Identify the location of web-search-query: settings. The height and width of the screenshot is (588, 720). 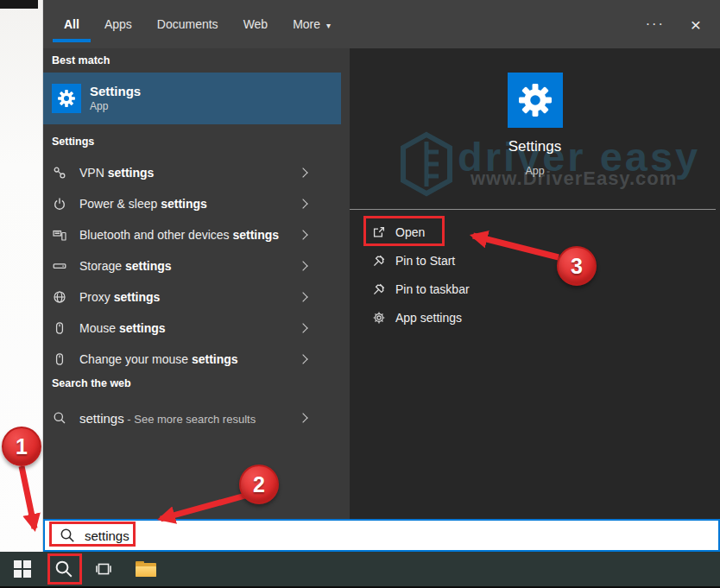
(102, 418).